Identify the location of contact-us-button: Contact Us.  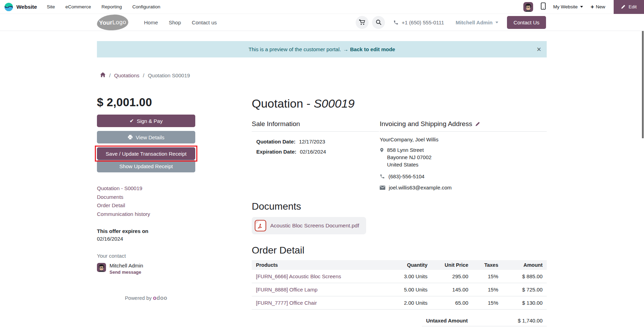
(526, 22).